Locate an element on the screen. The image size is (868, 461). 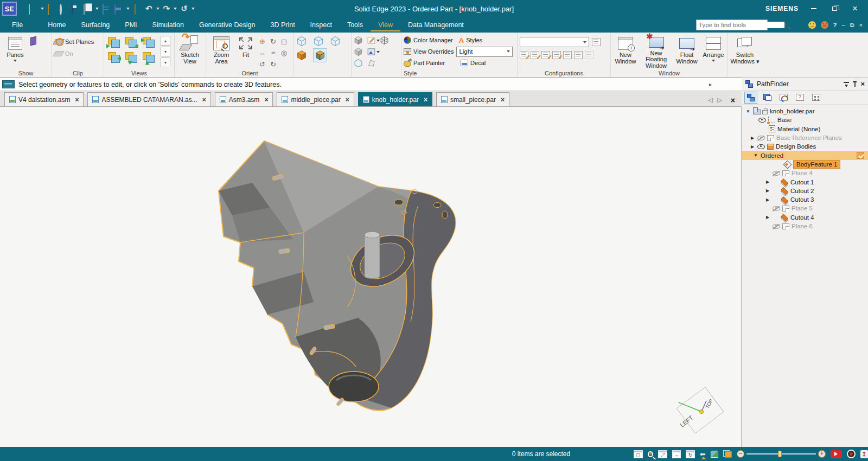
sensors-tab is located at coordinates (783, 98).